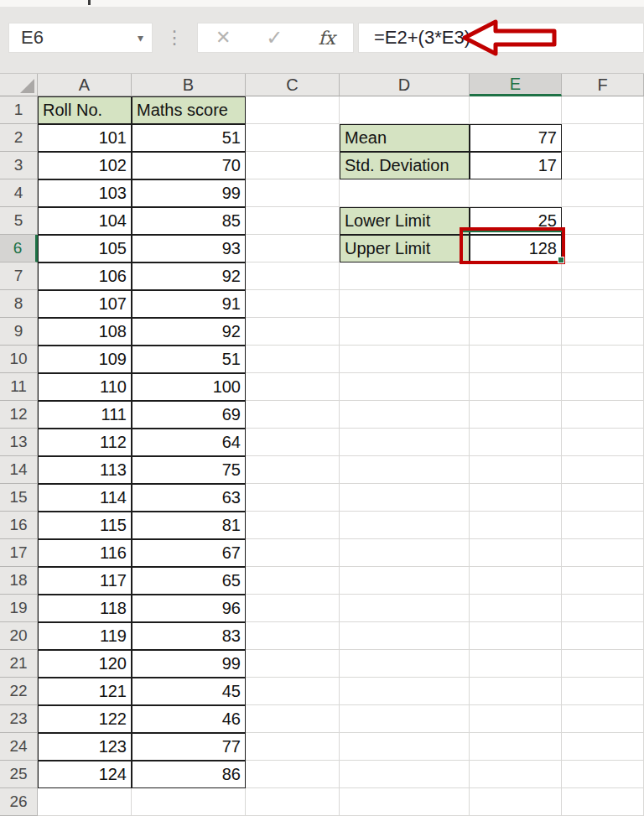 This screenshot has height=816, width=644. What do you see at coordinates (189, 414) in the screenshot?
I see `cell-B12: 69` at bounding box center [189, 414].